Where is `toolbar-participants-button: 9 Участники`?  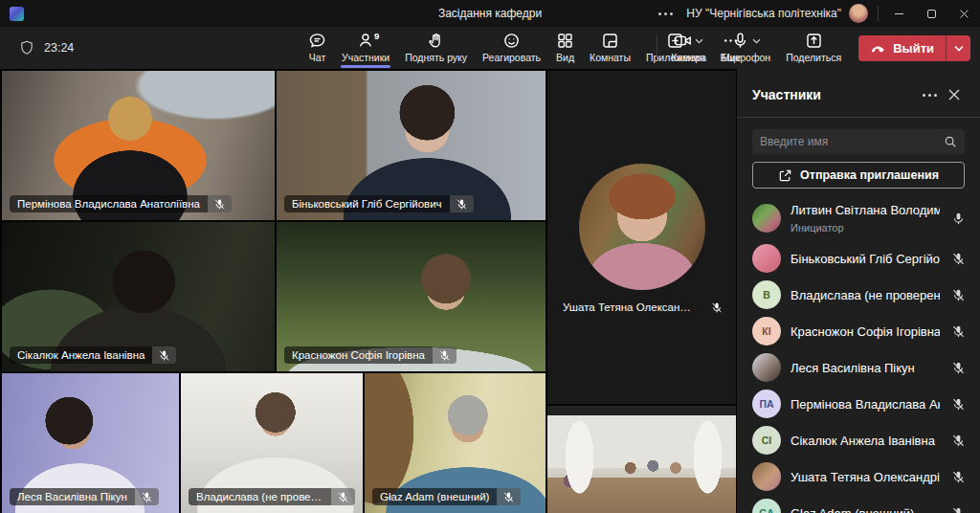 toolbar-participants-button: 9 Участники is located at coordinates (366, 48).